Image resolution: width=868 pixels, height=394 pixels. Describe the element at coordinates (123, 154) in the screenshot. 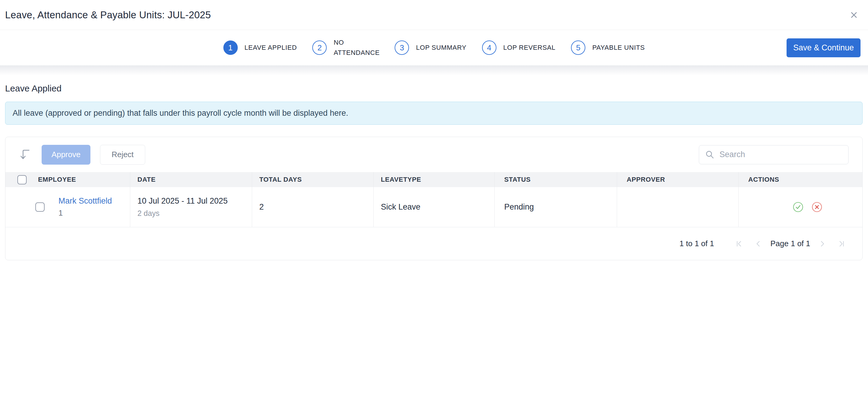

I see `reject-button: Reject` at that location.